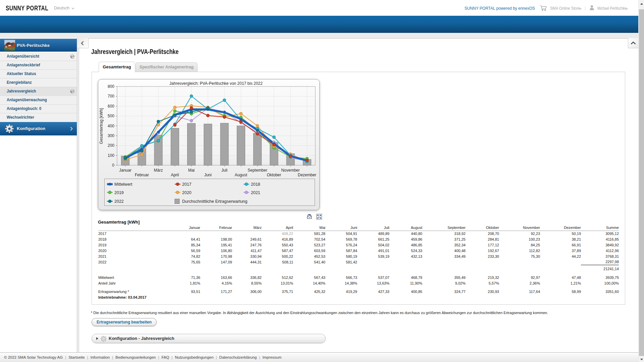  I want to click on svg-text: Dezember, so click(307, 175).